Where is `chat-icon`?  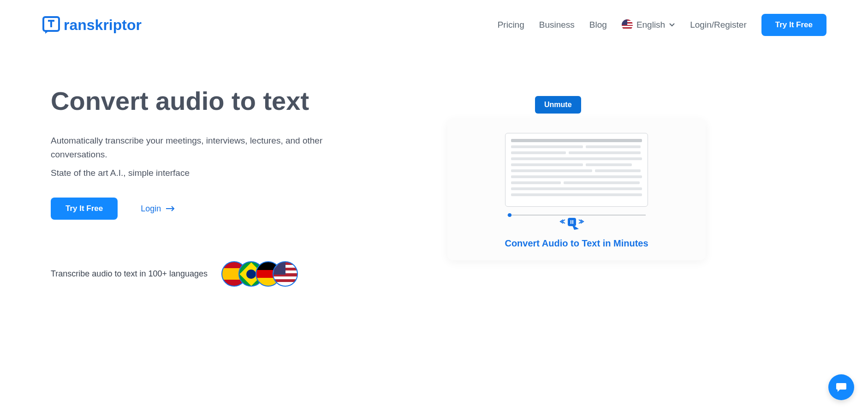 chat-icon is located at coordinates (841, 387).